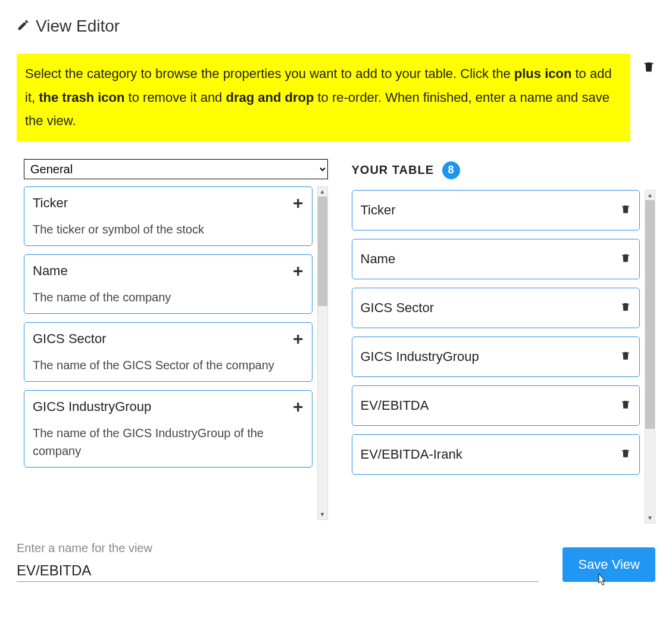  I want to click on table-column-title: Name, so click(379, 259).